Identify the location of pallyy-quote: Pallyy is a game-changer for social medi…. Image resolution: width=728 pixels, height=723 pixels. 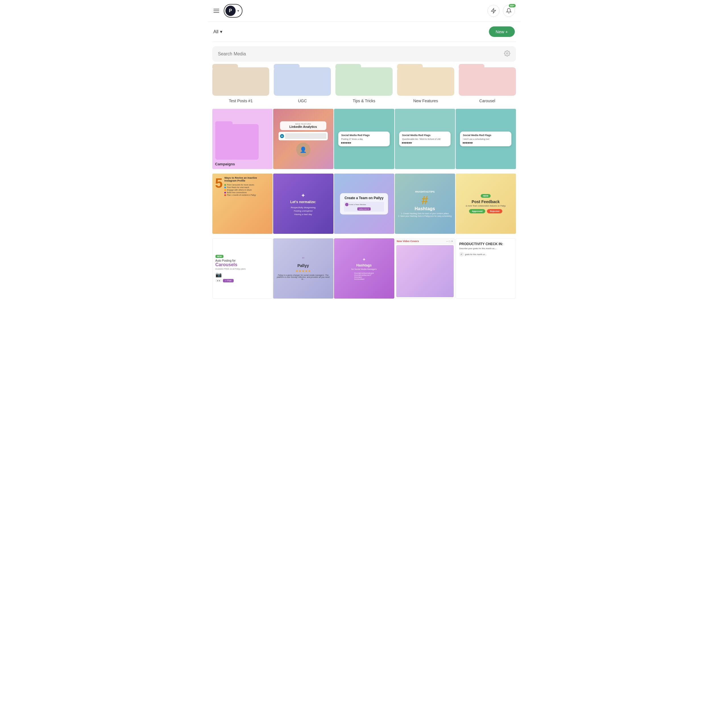
(303, 277).